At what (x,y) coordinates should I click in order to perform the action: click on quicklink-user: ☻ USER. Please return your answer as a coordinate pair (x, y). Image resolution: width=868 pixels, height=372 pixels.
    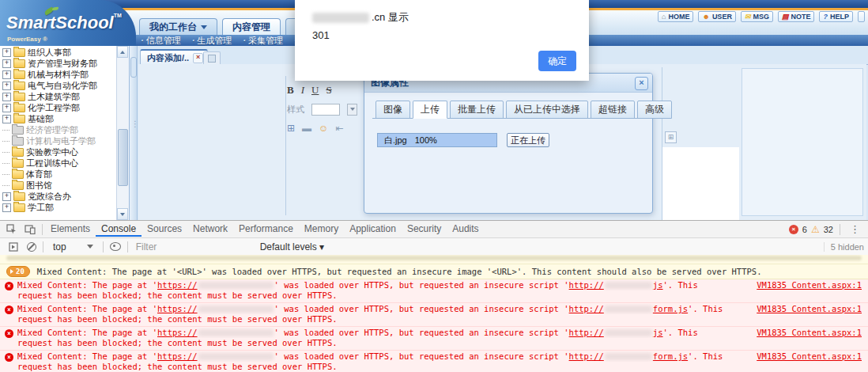
    Looking at the image, I should click on (717, 17).